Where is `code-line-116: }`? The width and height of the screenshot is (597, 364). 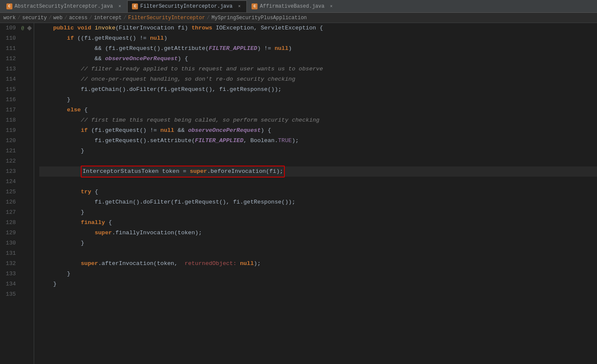
code-line-116: } is located at coordinates (318, 100).